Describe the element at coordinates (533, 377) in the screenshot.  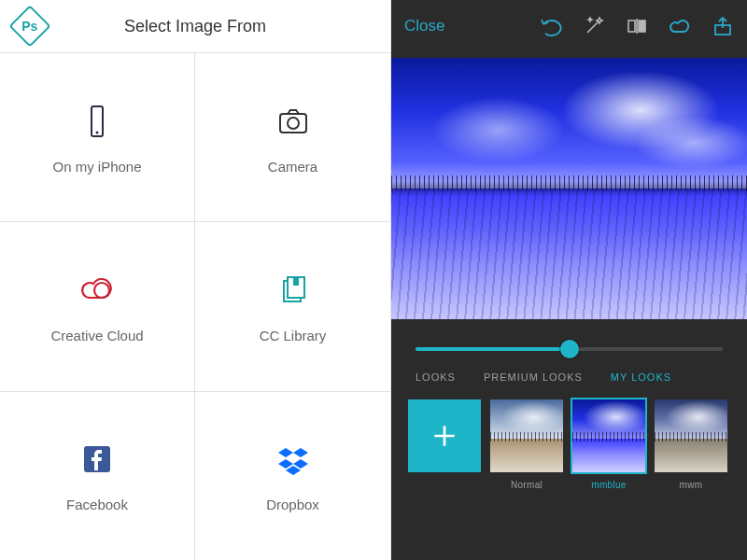
I see `tab-premium-looks: PREMIUM LOOKS` at that location.